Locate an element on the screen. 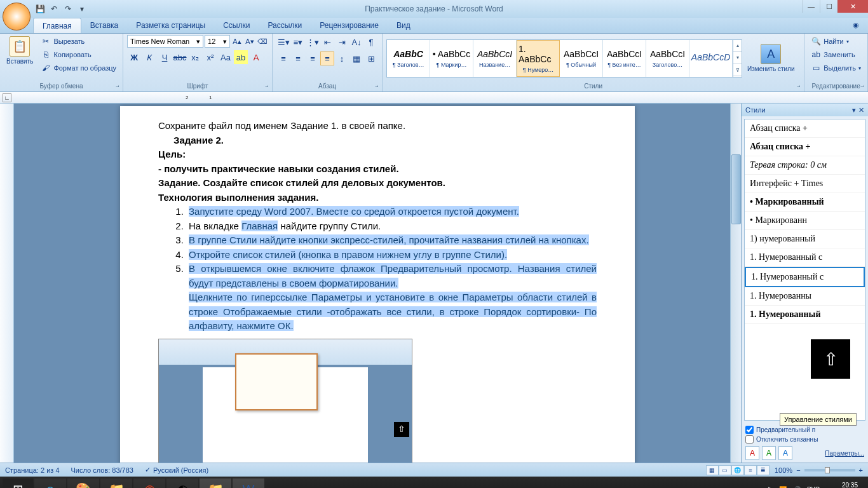 This screenshot has height=488, width=868. params-link: Параметры... is located at coordinates (844, 454).